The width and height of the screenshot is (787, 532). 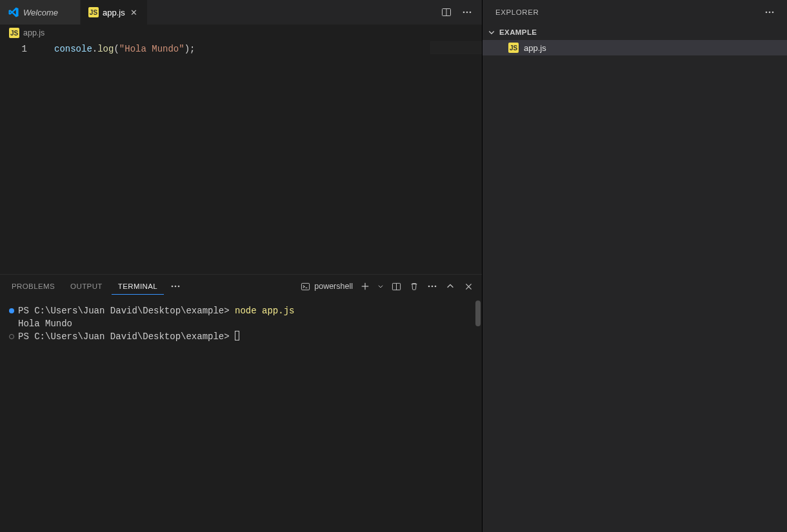 I want to click on panel-more-icon, so click(x=175, y=286).